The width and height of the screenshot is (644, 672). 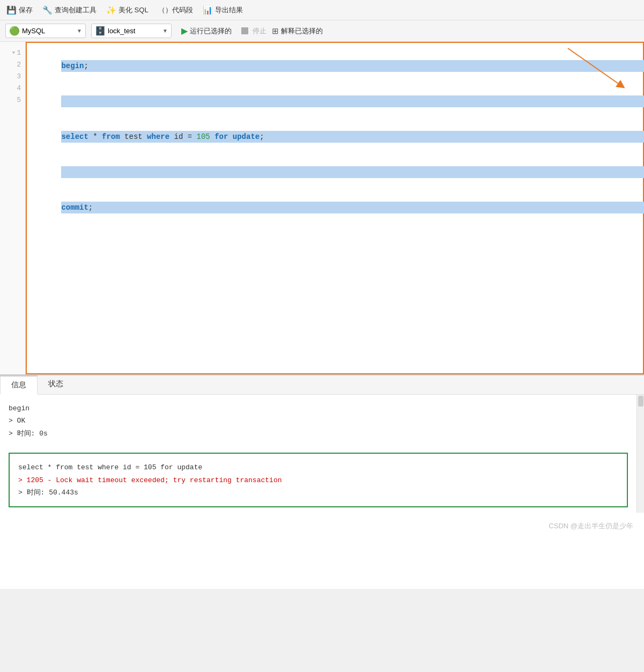 I want to click on run-selected-button: ▶ 运行已选择的, so click(x=206, y=31).